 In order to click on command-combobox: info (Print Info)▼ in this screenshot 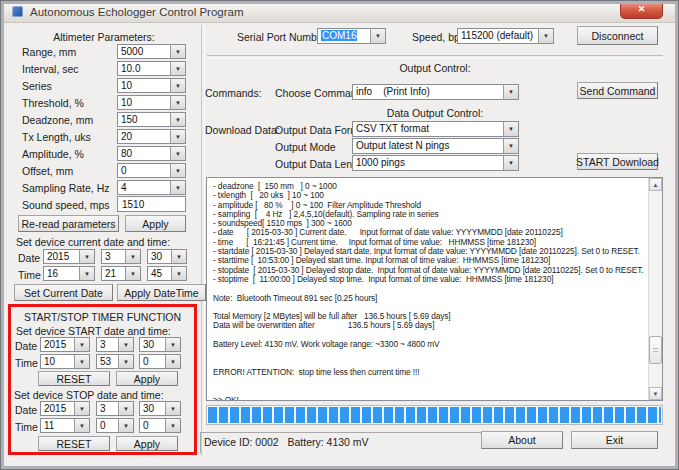, I will do `click(436, 92)`.